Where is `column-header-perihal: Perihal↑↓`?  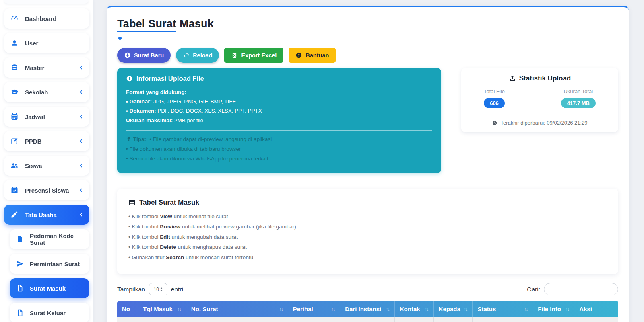 column-header-perihal: Perihal↑↓ is located at coordinates (314, 309).